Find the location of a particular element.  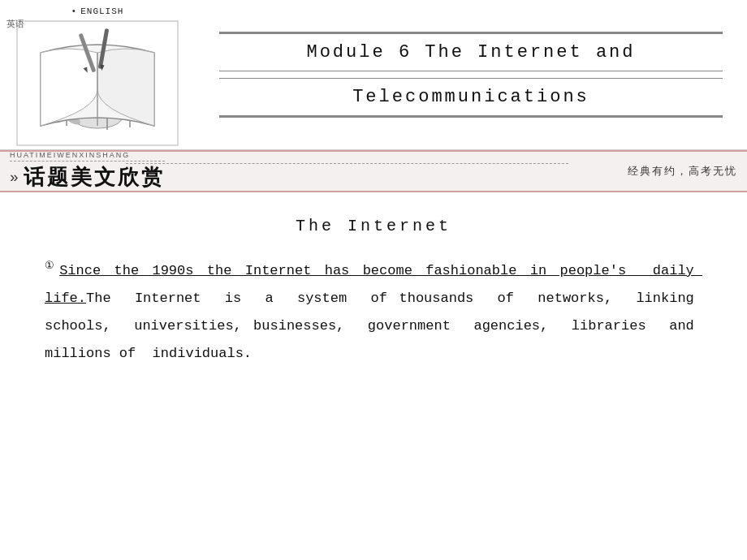

header-image-area: ENGLISH 英语 is located at coordinates (97, 75).